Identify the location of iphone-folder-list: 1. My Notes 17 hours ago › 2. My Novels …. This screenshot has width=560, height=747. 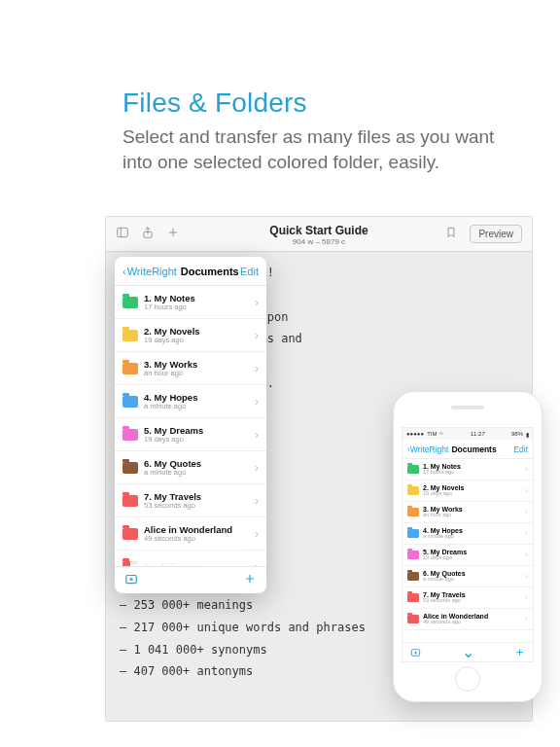
(468, 551).